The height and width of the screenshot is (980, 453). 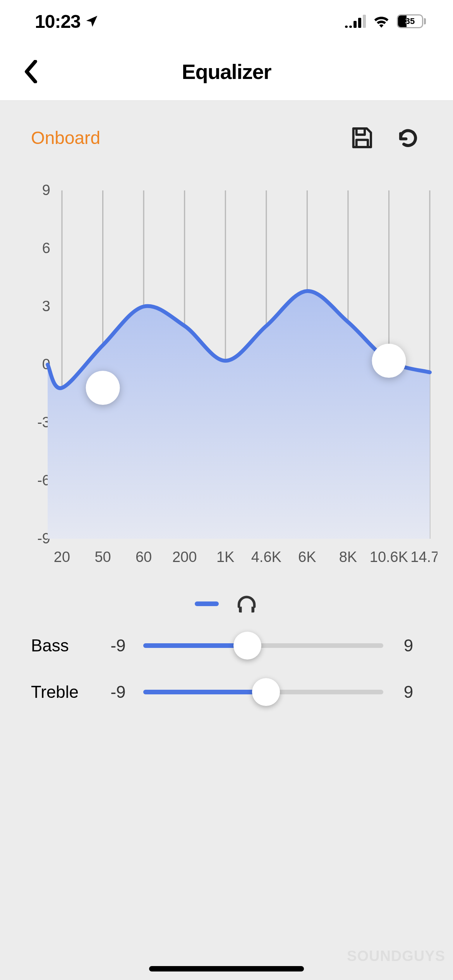 What do you see at coordinates (226, 969) in the screenshot?
I see `home-indicator` at bounding box center [226, 969].